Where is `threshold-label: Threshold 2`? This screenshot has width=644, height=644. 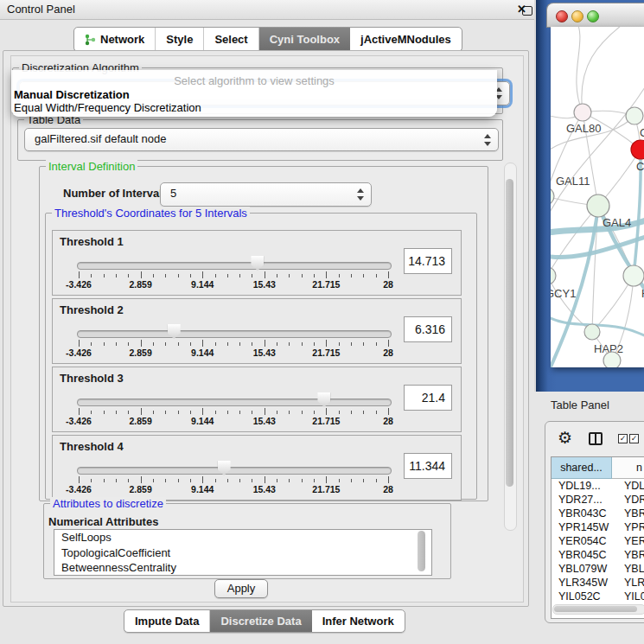
threshold-label: Threshold 2 is located at coordinates (92, 309).